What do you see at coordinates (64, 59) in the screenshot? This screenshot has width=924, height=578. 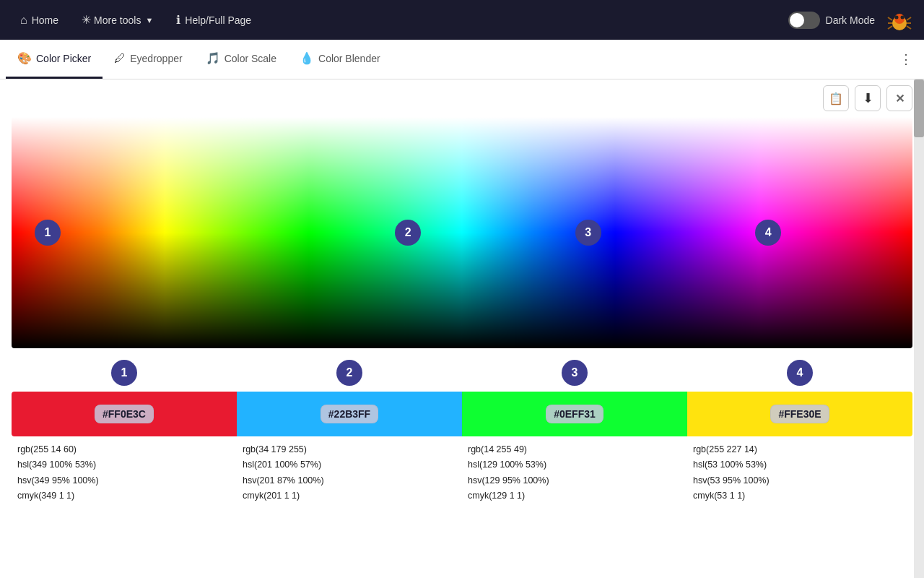 I see `color-picker-tab-label: Color Picker` at bounding box center [64, 59].